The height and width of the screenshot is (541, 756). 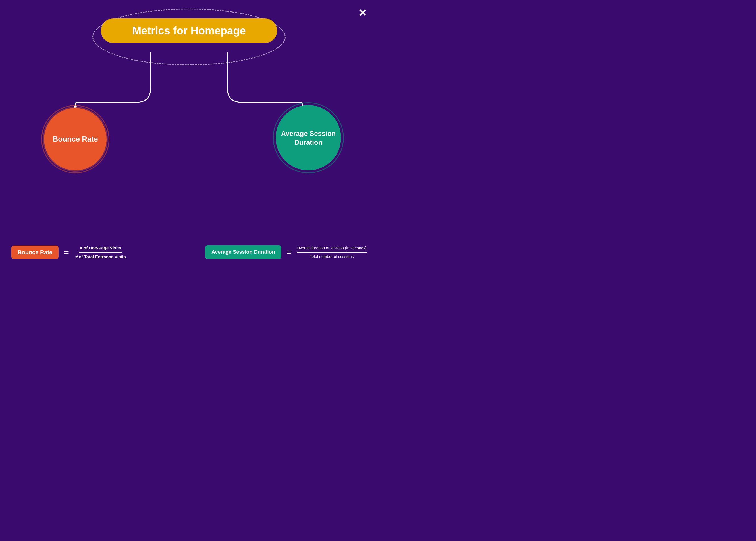 I want to click on avg-denominator: Total number of sessions, so click(x=332, y=256).